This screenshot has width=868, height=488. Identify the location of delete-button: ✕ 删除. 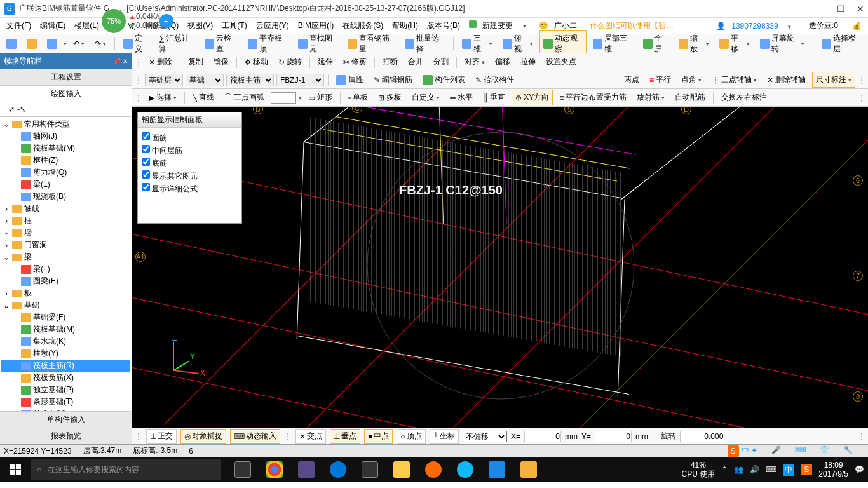
(160, 62).